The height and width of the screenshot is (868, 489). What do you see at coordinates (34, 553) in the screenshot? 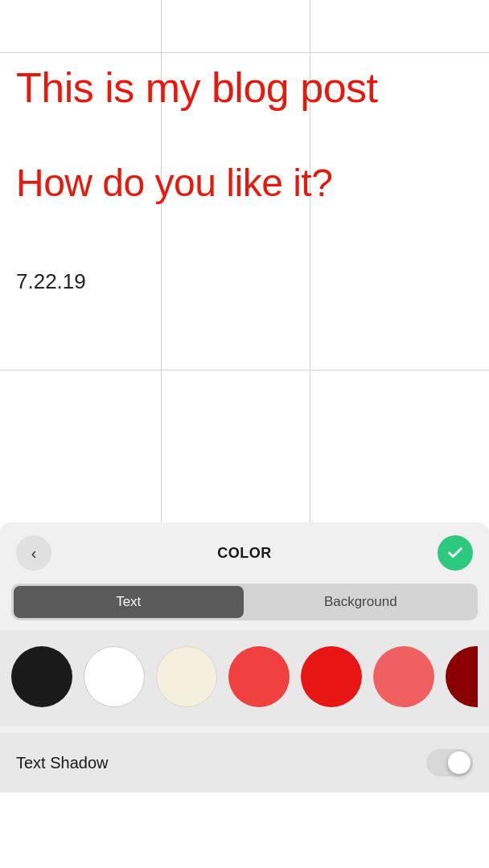
I see `back-button: ‹` at bounding box center [34, 553].